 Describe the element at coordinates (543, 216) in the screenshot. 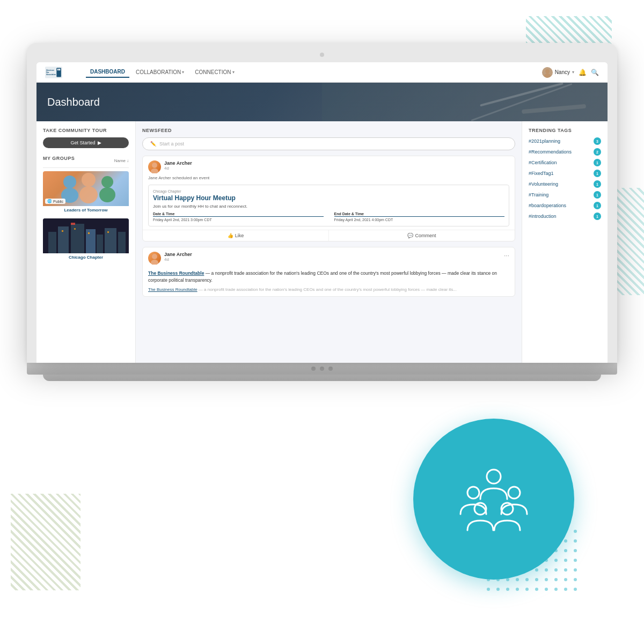

I see `tag-introduction: #introduction` at that location.